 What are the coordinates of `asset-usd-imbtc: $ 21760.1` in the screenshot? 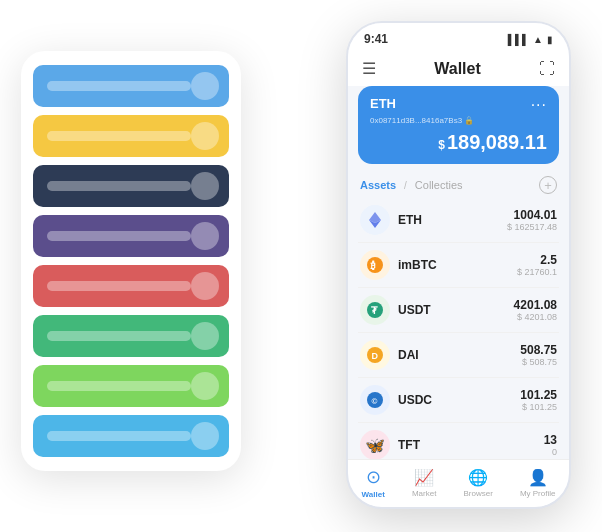 It's located at (537, 272).